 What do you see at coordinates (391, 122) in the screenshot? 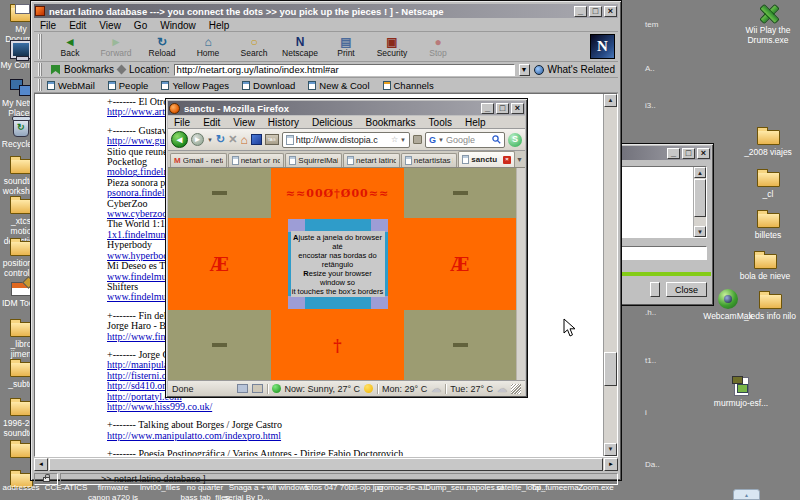
I see `menu-bookmarks: Bookmarks` at bounding box center [391, 122].